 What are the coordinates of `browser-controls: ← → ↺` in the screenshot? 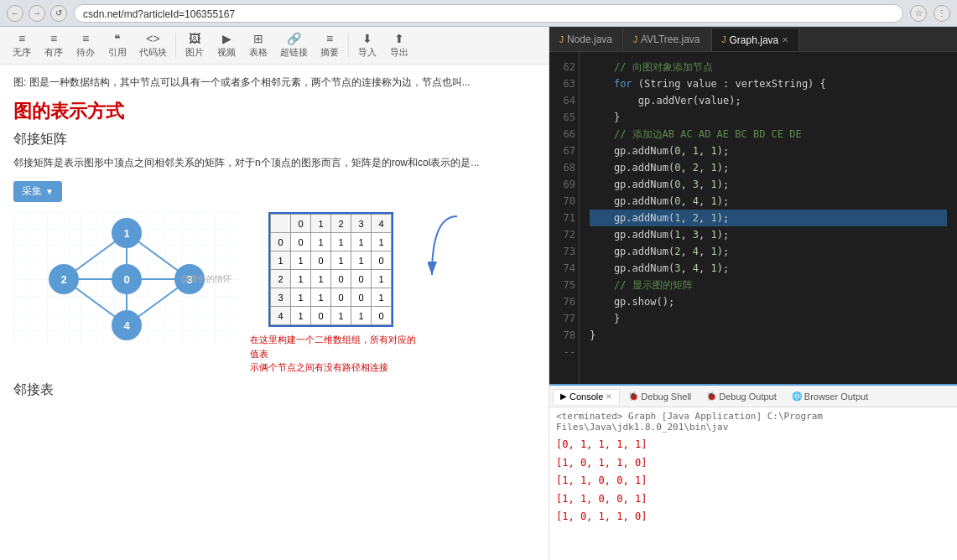 It's located at (37, 13).